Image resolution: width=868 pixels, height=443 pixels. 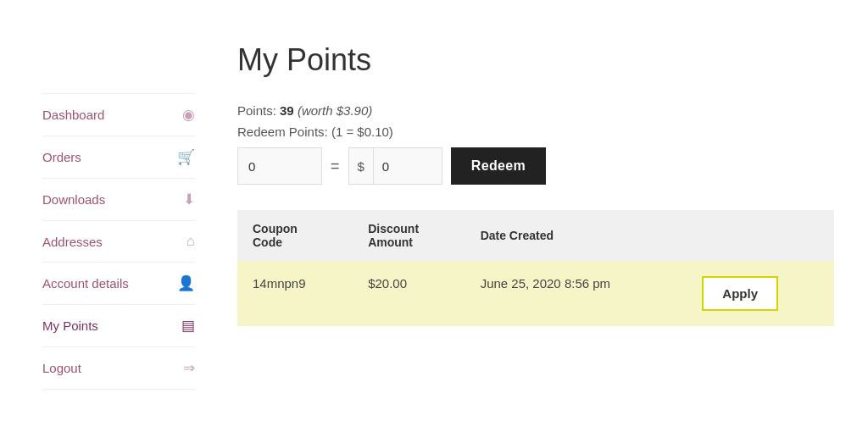 I want to click on redeem-label: Redeem Points: (1 = $0.10), so click(x=536, y=132).